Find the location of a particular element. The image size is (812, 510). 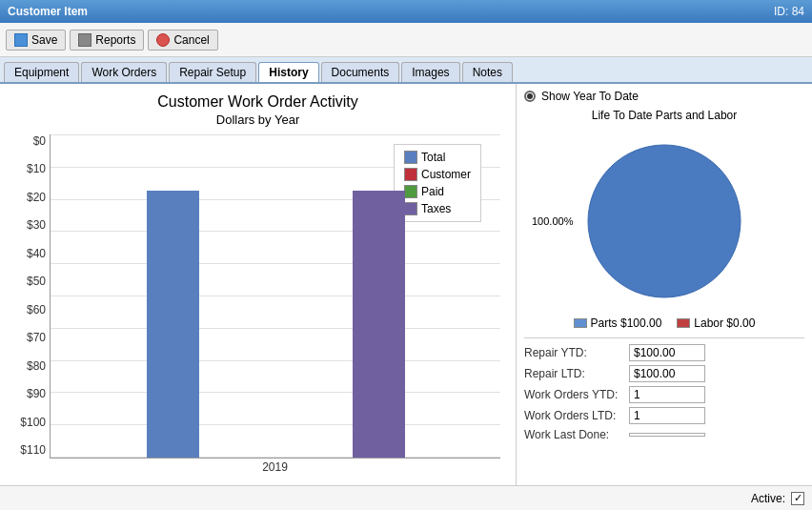

pie-legend-parts: Parts $100.00 is located at coordinates (618, 323).